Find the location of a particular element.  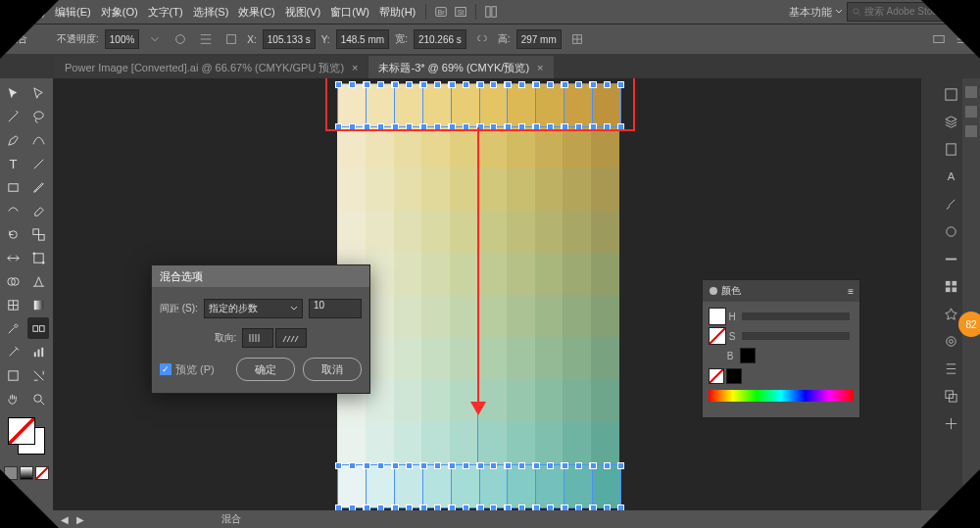

fill-swatch-icon is located at coordinates (717, 316).